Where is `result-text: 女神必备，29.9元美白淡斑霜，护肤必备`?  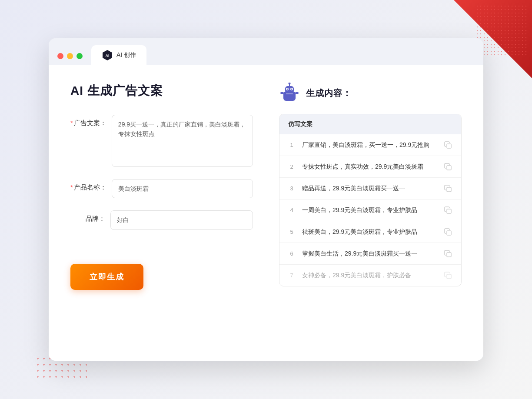
result-text: 女神必备，29.9元美白淡斑霜，护肤必备 is located at coordinates (369, 276).